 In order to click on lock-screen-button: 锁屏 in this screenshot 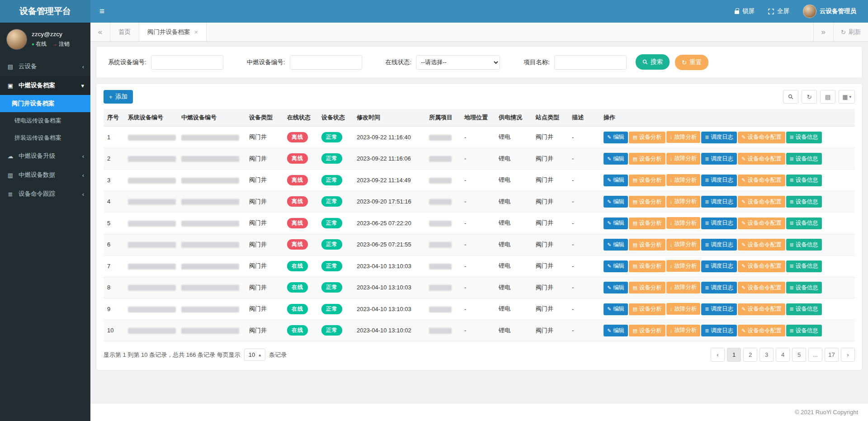, I will do `click(745, 11)`.